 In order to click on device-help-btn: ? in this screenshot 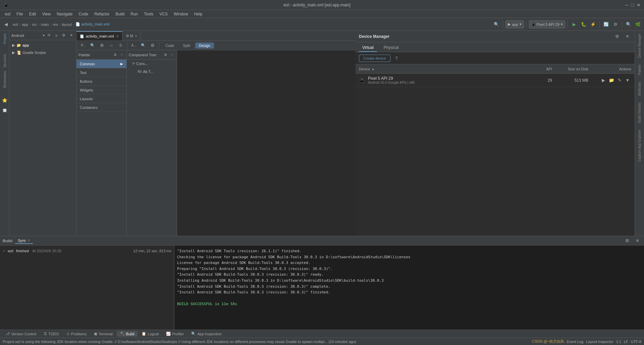, I will do `click(396, 58)`.